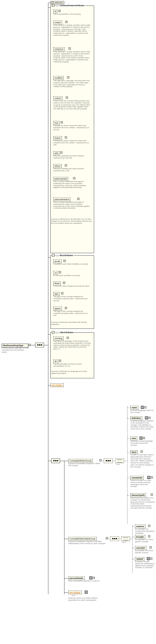  I want to click on attr-whyuri: whyuri, so click(58, 166).